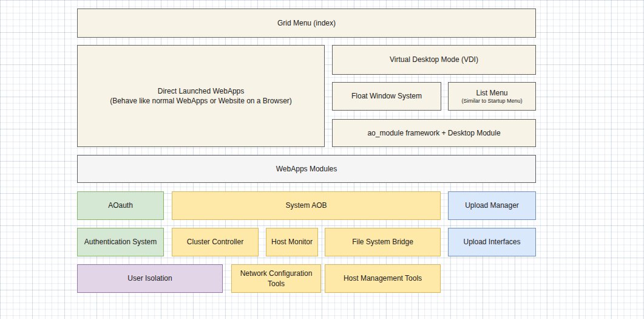 This screenshot has width=644, height=319. What do you see at coordinates (382, 242) in the screenshot?
I see `node-file-system-bridge: File System Bridge` at bounding box center [382, 242].